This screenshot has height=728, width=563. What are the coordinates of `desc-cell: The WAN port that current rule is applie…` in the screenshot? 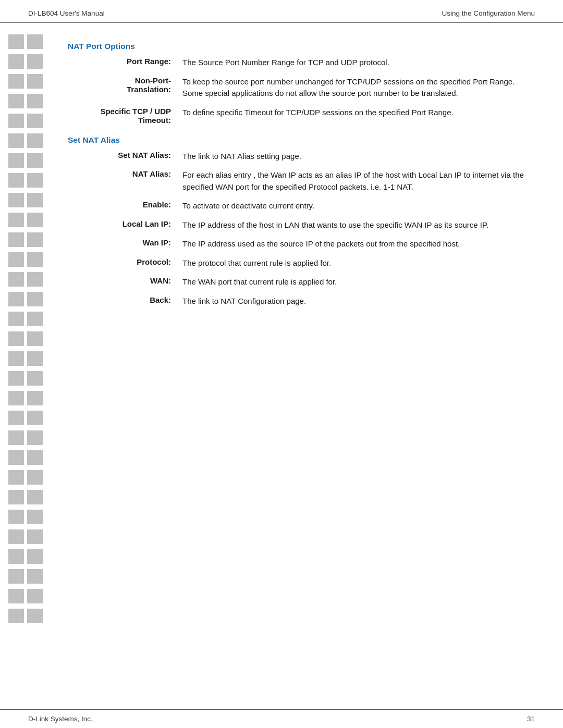 It's located at (359, 282).